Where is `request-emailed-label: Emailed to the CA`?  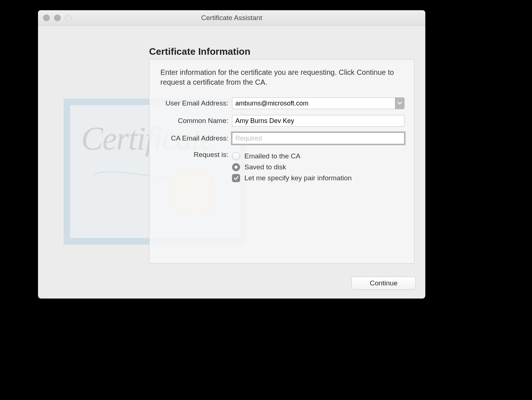 request-emailed-label: Emailed to the CA is located at coordinates (273, 156).